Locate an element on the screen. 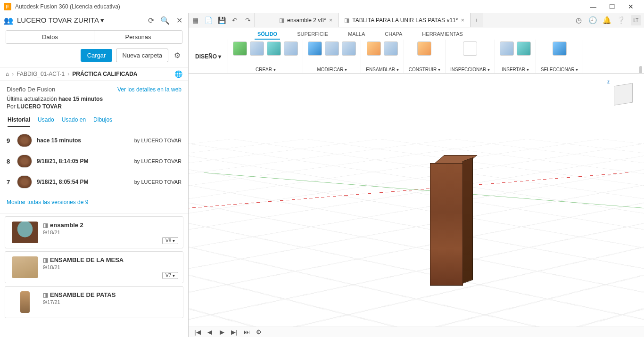 The height and width of the screenshot is (337, 644). related-item: ◨ensamble 2 9/18/21 V8 ▾ is located at coordinates (94, 232).